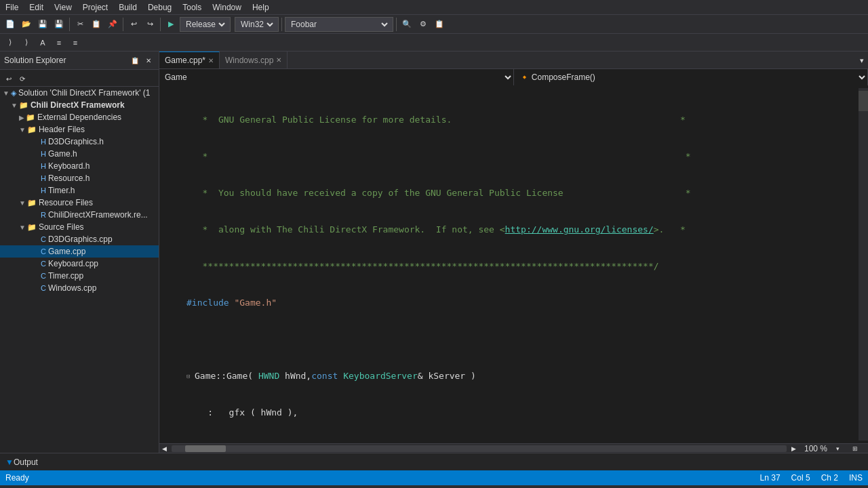 Image resolution: width=868 pixels, height=488 pixels. What do you see at coordinates (134, 24) in the screenshot?
I see `undo-button: ↩` at bounding box center [134, 24].